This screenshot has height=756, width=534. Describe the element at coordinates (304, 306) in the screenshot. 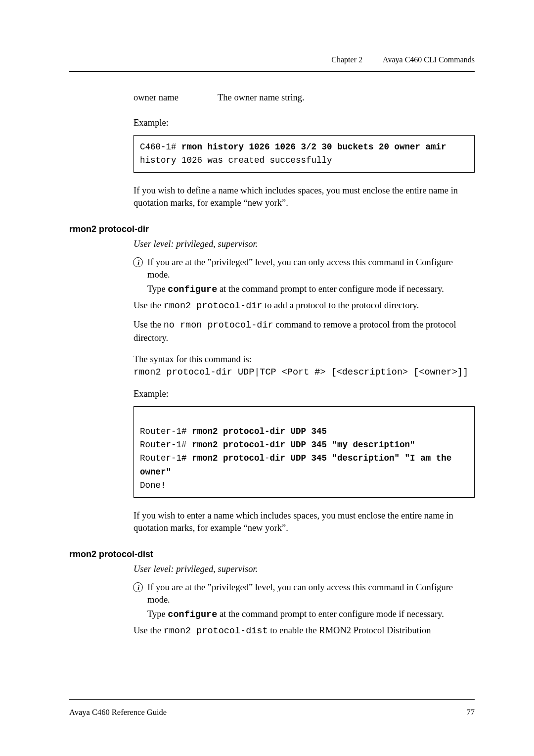

I see `paragraph: Use the rmon2 protocol-dir to add a prot…` at that location.